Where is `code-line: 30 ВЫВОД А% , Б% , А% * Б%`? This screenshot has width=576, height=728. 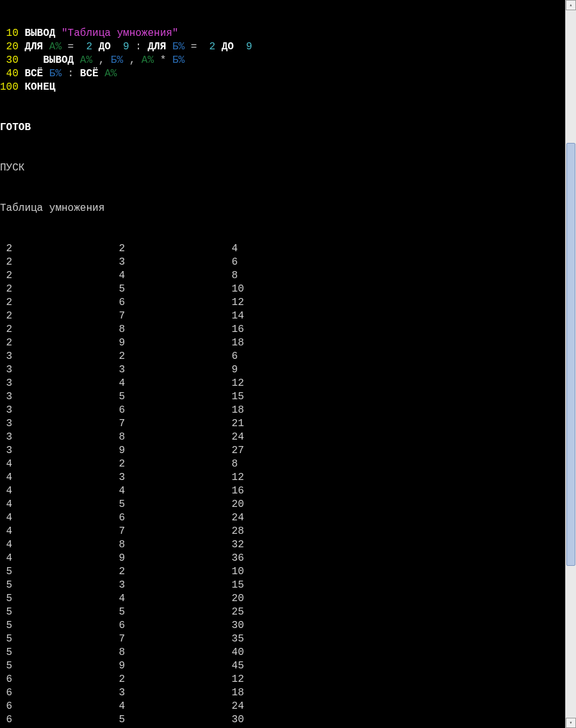
code-line: 30 ВЫВОД А% , Б% , А% * Б% is located at coordinates (283, 60).